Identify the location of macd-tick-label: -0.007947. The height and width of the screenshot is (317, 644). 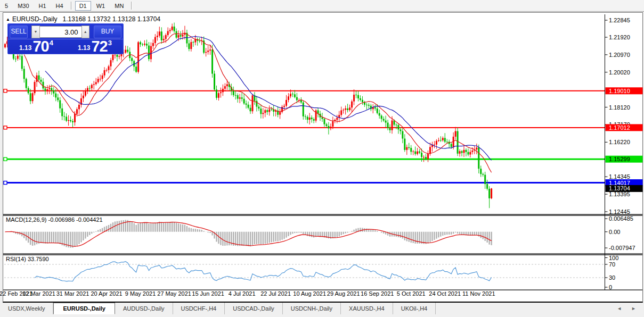
(622, 248).